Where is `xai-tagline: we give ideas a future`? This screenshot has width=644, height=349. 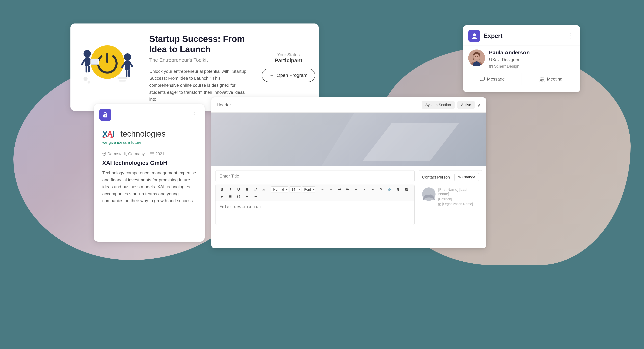 xai-tagline: we give ideas a future is located at coordinates (122, 143).